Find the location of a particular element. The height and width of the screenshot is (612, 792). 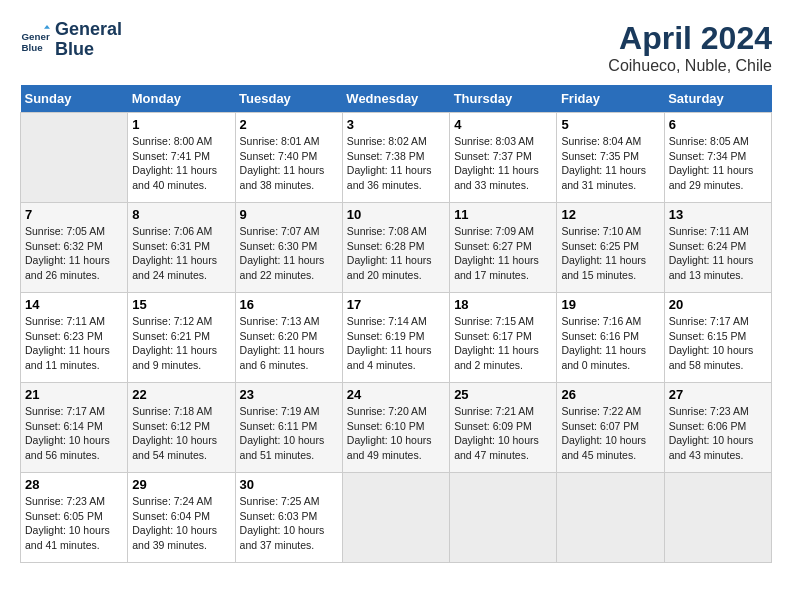

day-number: 11 is located at coordinates (503, 214).